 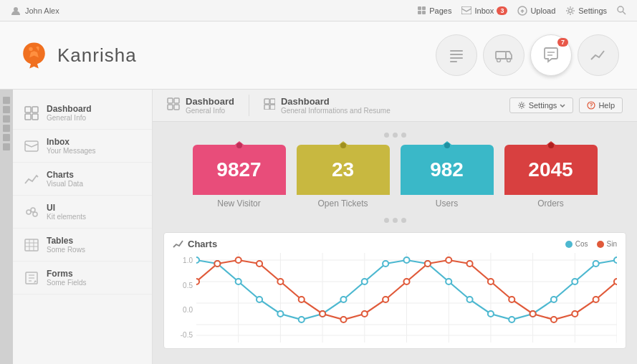 What do you see at coordinates (522, 11) in the screenshot?
I see `top-bar-nav: Pages Inbox 3 Upload Settings` at bounding box center [522, 11].